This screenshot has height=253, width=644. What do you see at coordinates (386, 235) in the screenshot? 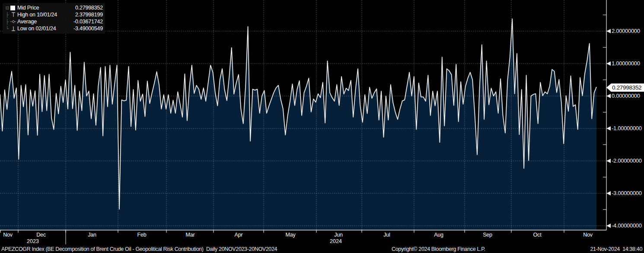
I see `x-axis-month-label: Jul` at bounding box center [386, 235].